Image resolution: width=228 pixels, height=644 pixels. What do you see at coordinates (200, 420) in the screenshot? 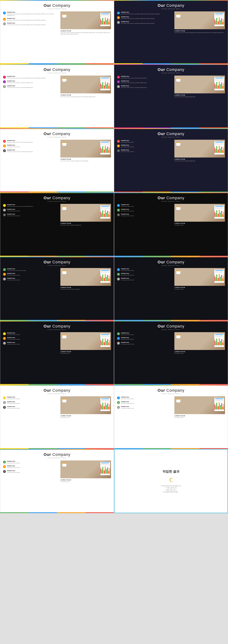
I see `right-column: LOREM IPSUM Lorem dolor sit amet.` at bounding box center [200, 420].